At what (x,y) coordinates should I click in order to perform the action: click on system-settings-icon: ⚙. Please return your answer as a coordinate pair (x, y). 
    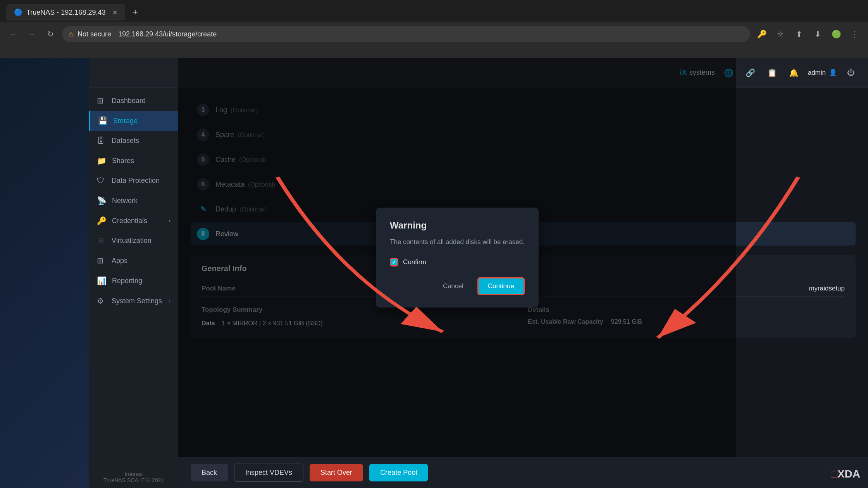
    Looking at the image, I should click on (102, 301).